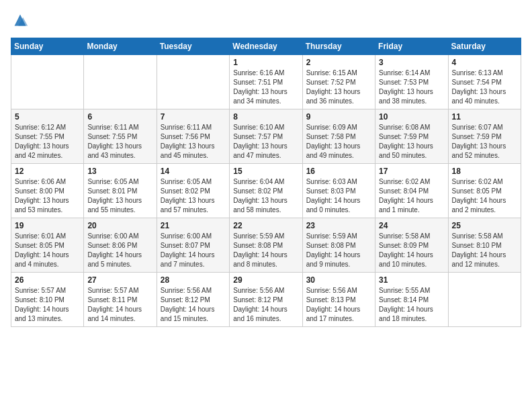 The height and width of the screenshot is (411, 532). I want to click on calendar-cell: 3Sunrise: 6:14 AM Sunset: 7:53 PM Daylig…, so click(412, 82).